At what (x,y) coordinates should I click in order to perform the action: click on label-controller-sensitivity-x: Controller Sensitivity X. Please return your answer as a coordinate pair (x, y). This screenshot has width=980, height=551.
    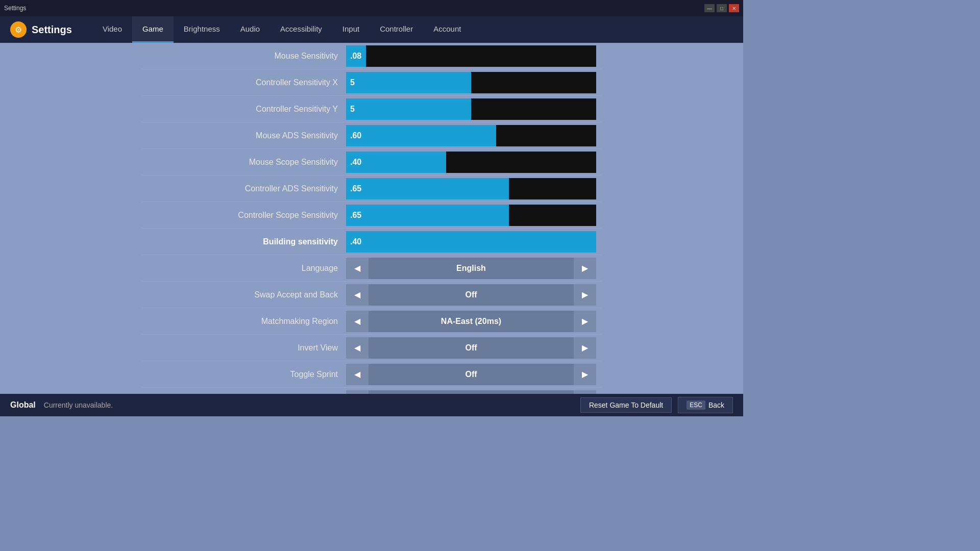
    Looking at the image, I should click on (244, 83).